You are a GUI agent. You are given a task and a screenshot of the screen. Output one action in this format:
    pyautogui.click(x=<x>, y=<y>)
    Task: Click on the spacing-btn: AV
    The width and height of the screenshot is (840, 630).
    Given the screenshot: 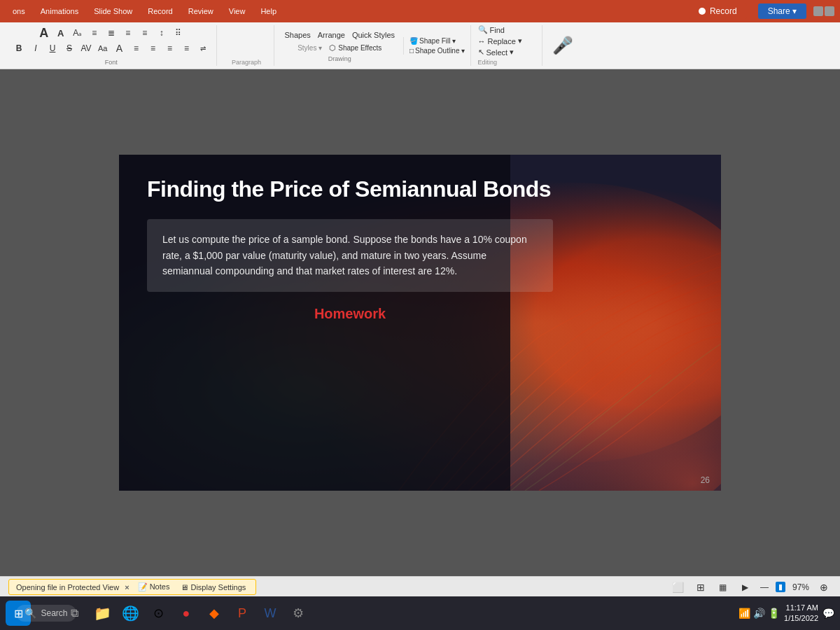 What is the action you would take?
    pyautogui.click(x=86, y=48)
    